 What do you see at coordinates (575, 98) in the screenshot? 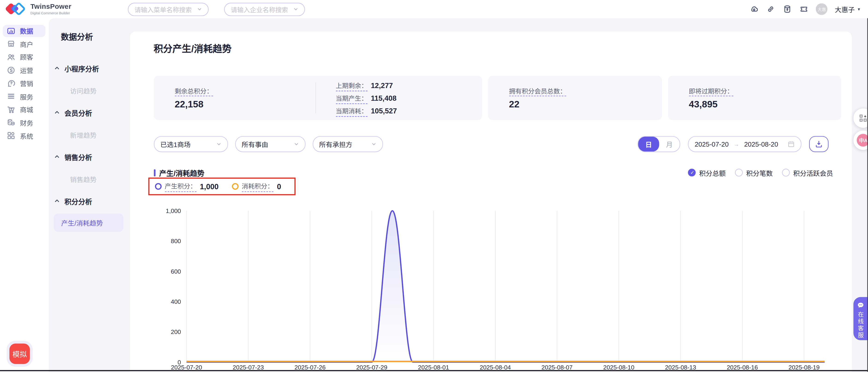
I see `stat-card-0: 拥有积分会员总数： 22` at bounding box center [575, 98].